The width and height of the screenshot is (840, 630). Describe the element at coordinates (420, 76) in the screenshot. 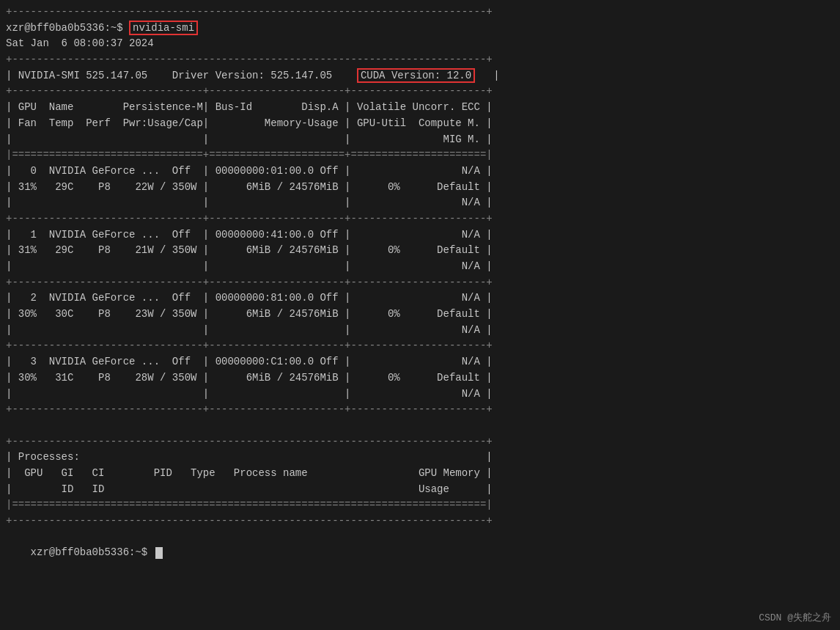

I see `nvidia-smi-header: | NVIDIA-SMI 525.147.05 Driver Version: …` at that location.